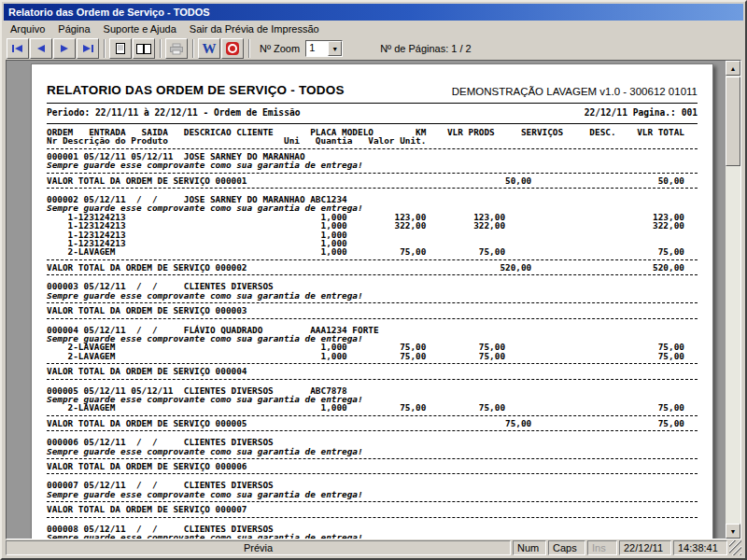  What do you see at coordinates (233, 49) in the screenshot?
I see `red-o-icon` at bounding box center [233, 49].